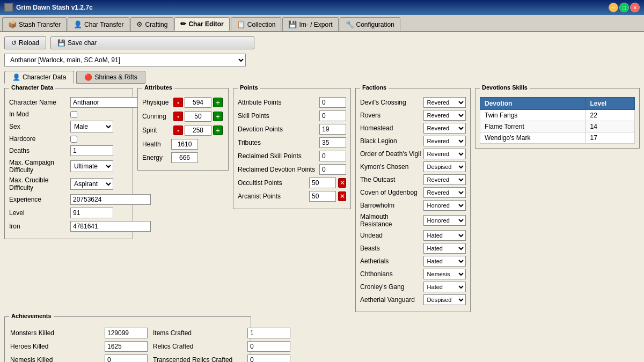  Describe the element at coordinates (413, 248) in the screenshot. I see `faction-row-beasts: Beasts NemesisHatedHostileUnfriendlyNeut…` at that location.